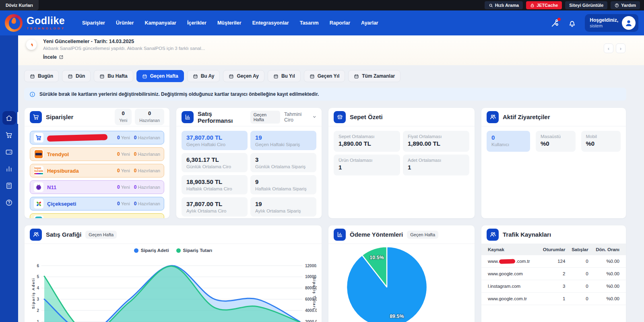  What do you see at coordinates (244, 76) in the screenshot?
I see `filter-ge-en-ay: Geçen Ay` at bounding box center [244, 76].